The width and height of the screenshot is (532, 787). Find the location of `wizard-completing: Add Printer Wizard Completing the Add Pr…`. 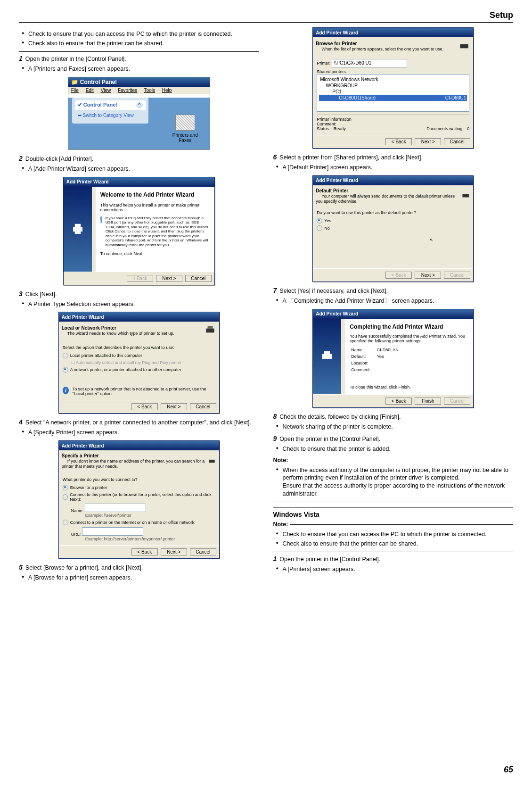

wizard-completing: Add Printer Wizard Completing the Add Pr… is located at coordinates (393, 358).